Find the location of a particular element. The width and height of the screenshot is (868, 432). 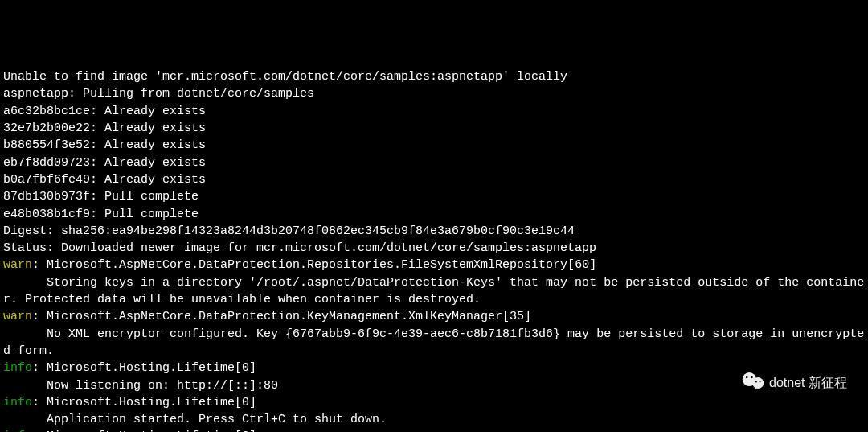

terminal-line: No XML encryptor configured. Key {6767ab… is located at coordinates (434, 343).